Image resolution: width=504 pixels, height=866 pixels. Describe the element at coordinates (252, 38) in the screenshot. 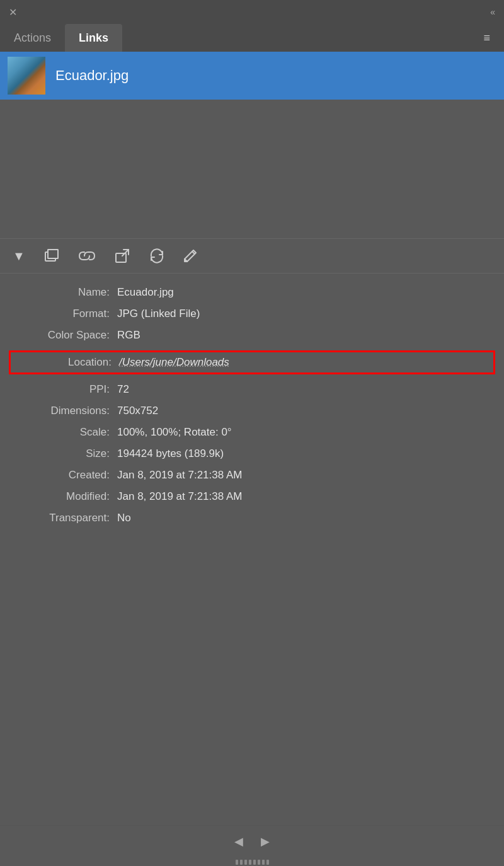

I see `tab-bar: Actions Links ≡` at that location.